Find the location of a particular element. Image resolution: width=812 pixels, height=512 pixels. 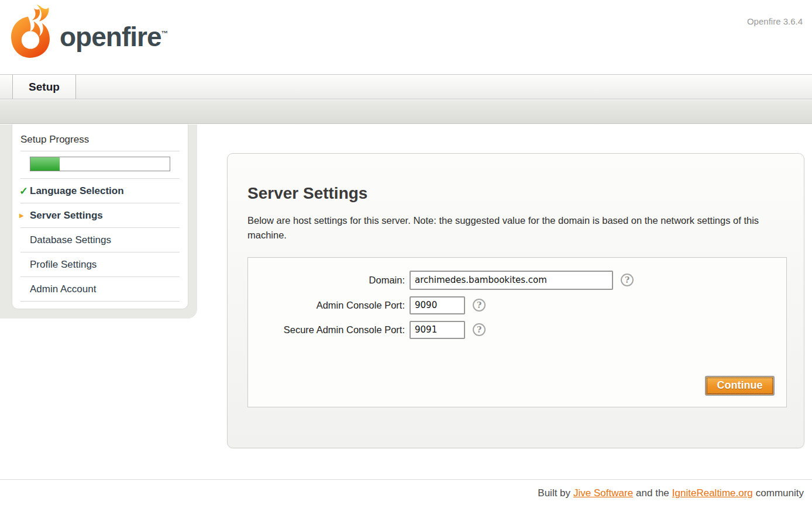

page-title: Server Settings is located at coordinates (517, 193).